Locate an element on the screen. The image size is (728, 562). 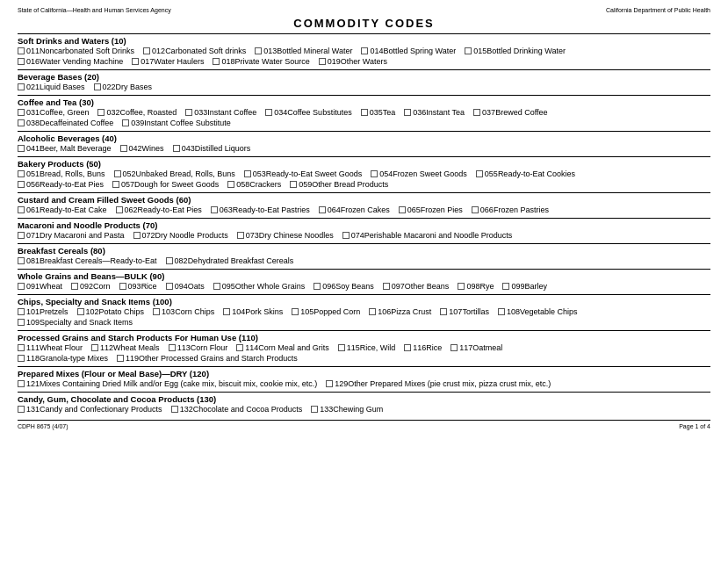
section-header-120: Prepared Mixes (Flour or Meal Base)—DRY … is located at coordinates (364, 374).